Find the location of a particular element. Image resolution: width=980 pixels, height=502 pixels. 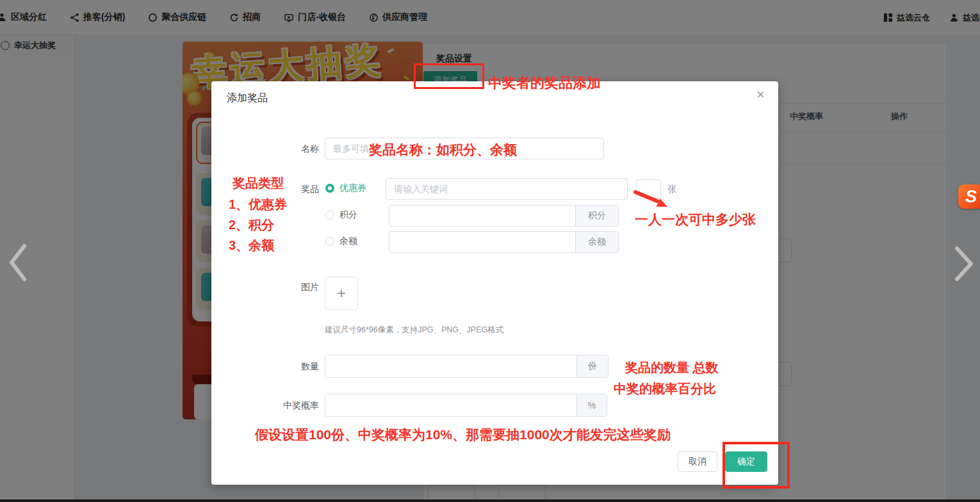

quantity-input is located at coordinates (451, 366).